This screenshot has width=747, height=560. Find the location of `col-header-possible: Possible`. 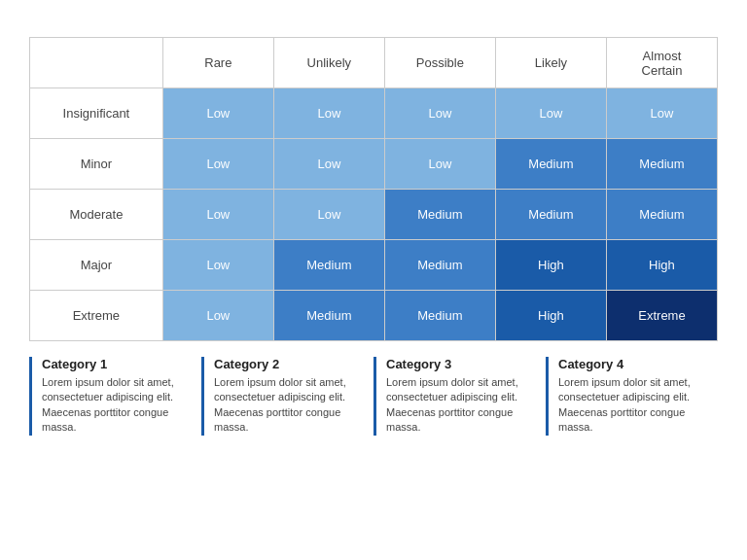

col-header-possible: Possible is located at coordinates (440, 63).